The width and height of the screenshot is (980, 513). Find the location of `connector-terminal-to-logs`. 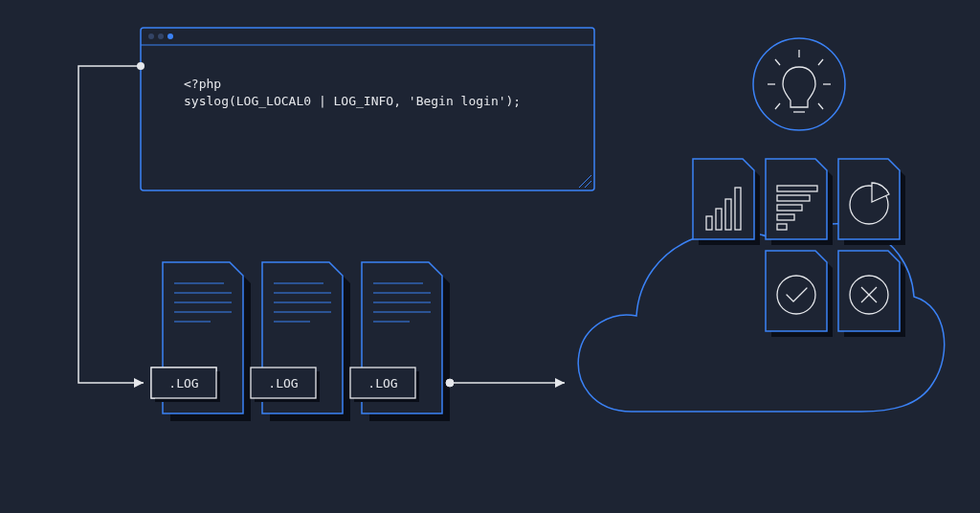

connector-terminal-to-logs is located at coordinates (111, 225).